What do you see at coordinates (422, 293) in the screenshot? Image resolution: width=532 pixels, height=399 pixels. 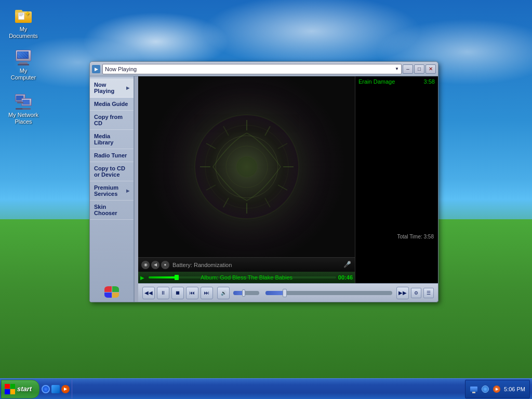 I see `transport-right: ⚙ ☰` at bounding box center [422, 293].